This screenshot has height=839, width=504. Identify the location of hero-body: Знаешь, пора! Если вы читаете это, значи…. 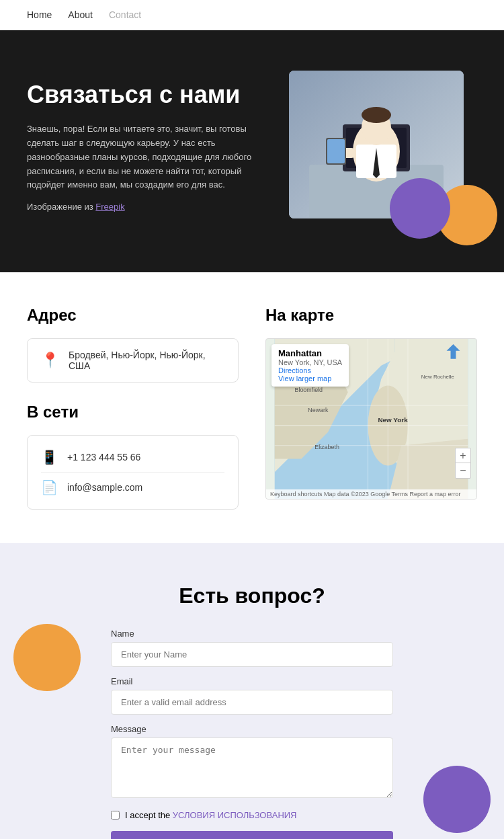
(144, 157).